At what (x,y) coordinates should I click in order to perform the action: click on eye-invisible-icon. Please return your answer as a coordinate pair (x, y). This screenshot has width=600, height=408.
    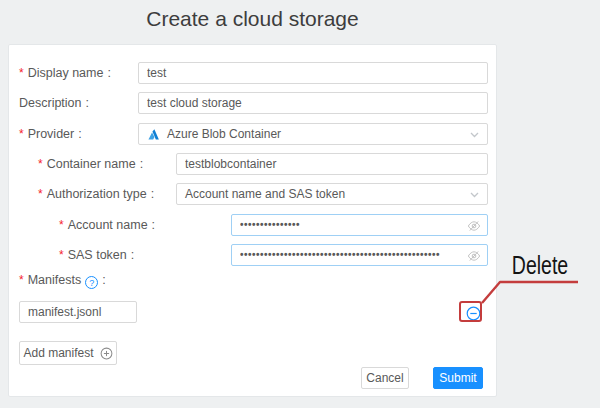
    Looking at the image, I should click on (474, 226).